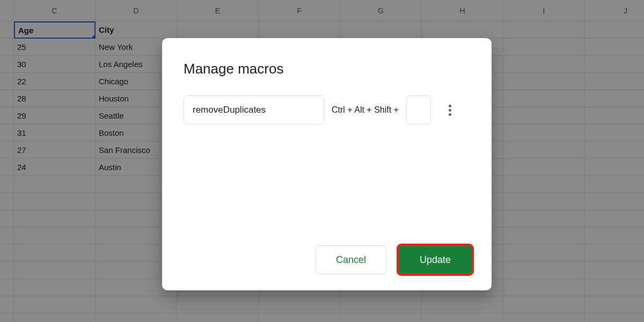 The height and width of the screenshot is (322, 644). I want to click on macro-row: Ctrl + Alt + Shift +, so click(327, 110).